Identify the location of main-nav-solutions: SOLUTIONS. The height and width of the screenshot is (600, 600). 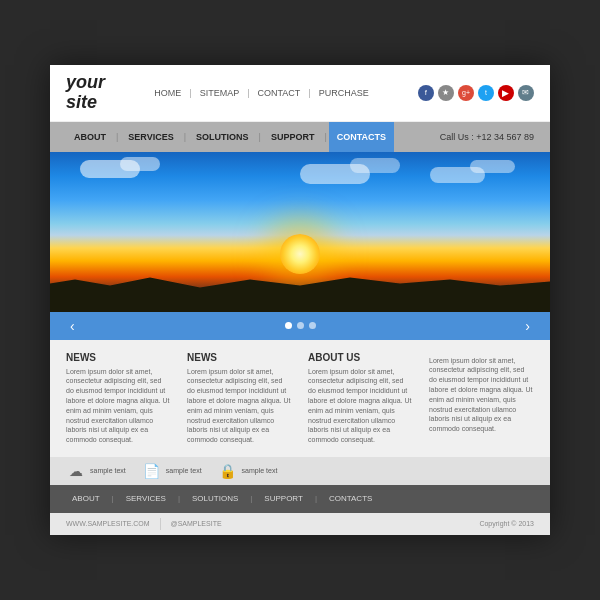
(222, 137).